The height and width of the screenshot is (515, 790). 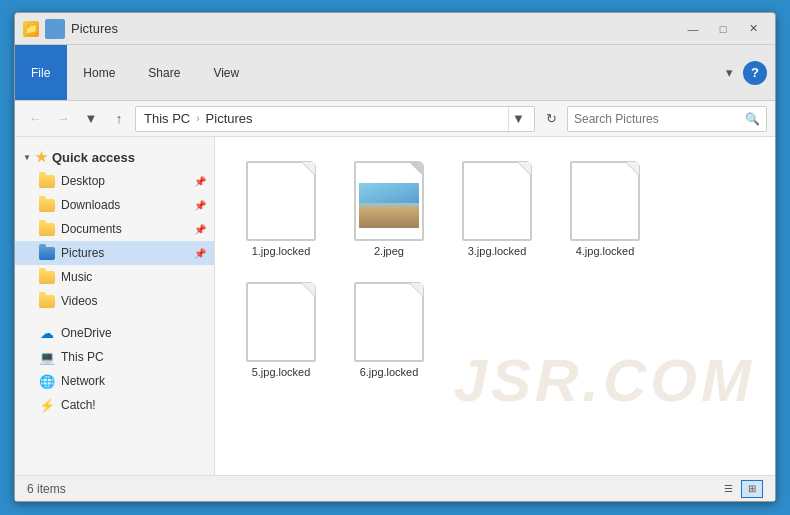 What do you see at coordinates (753, 29) in the screenshot?
I see `close-button: ✕` at bounding box center [753, 29].